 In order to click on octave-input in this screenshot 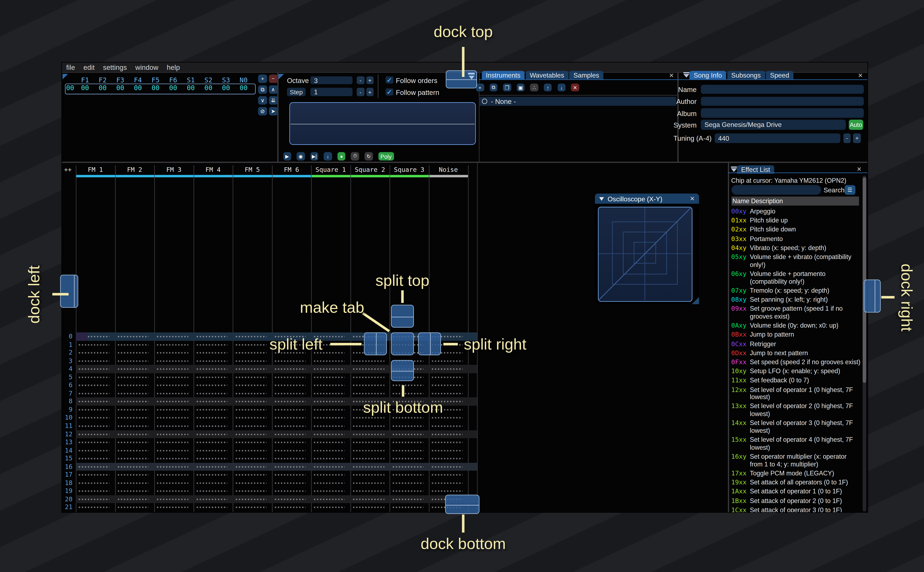, I will do `click(332, 80)`.